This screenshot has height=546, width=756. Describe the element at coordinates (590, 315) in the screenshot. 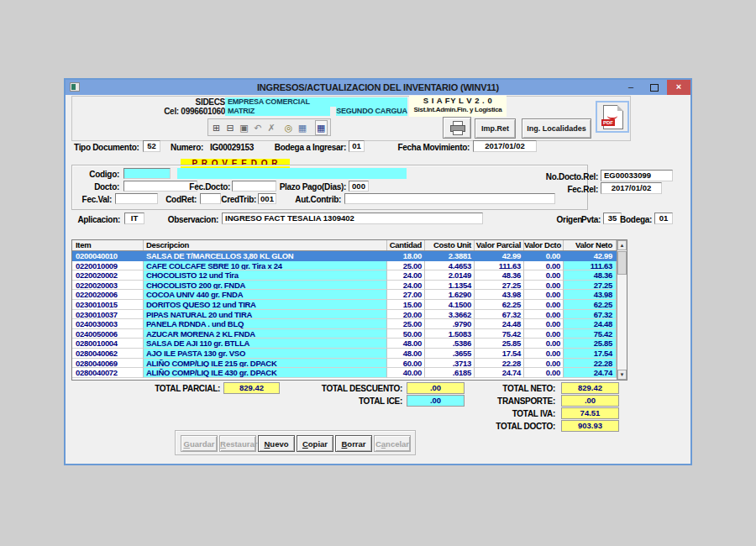

I see `cell-neto: 67.32` at that location.